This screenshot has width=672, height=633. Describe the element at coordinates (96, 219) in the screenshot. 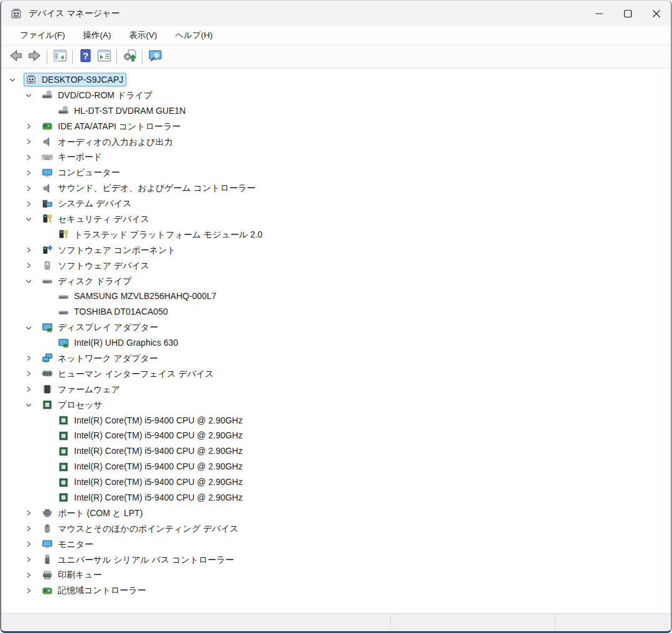

I see `tree-node: セキュリティ デバイス` at that location.